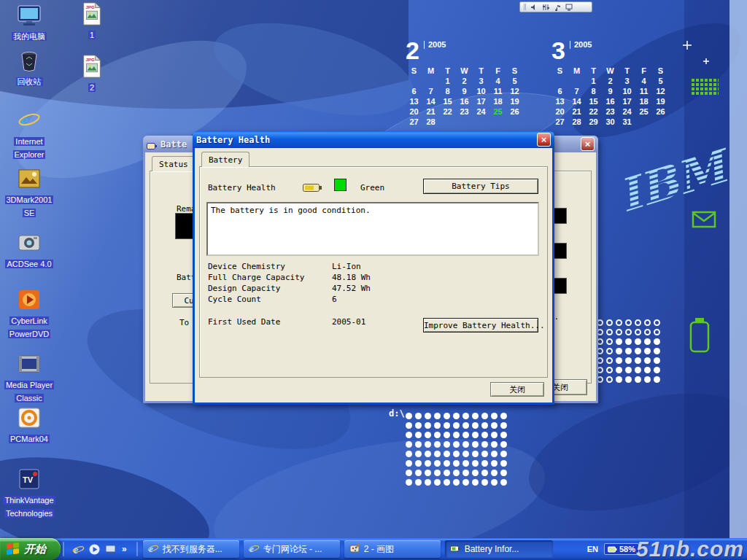 The height and width of the screenshot is (560, 747). I want to click on desktop-icon-media-player-classic: Media Player Classic, so click(29, 378).